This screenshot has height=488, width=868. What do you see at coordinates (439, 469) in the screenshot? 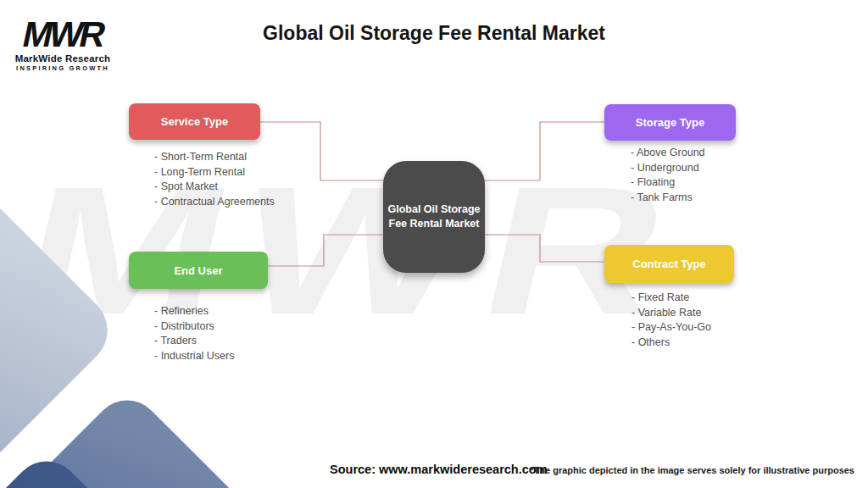
I see `source-text: Source: www.markwideresearch.com` at bounding box center [439, 469].